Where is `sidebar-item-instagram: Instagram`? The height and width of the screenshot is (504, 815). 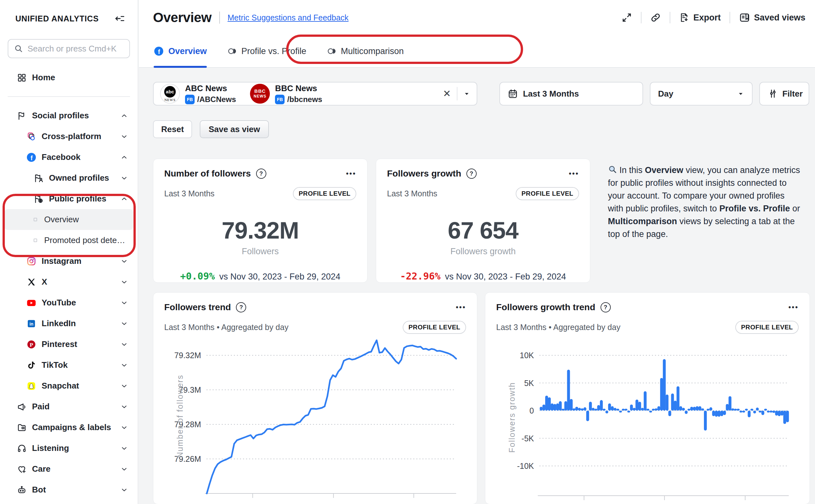
sidebar-item-instagram: Instagram is located at coordinates (69, 261).